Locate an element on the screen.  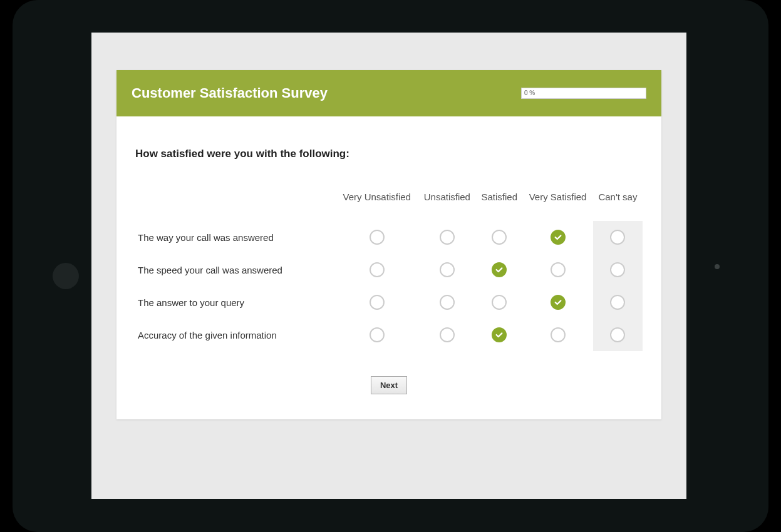
progress-indicator: 0 % is located at coordinates (584, 93).